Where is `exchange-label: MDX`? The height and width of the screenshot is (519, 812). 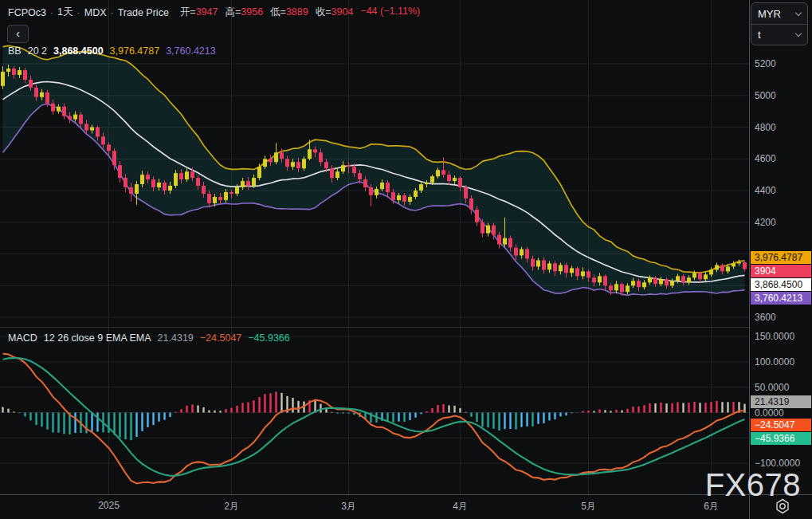
exchange-label: MDX is located at coordinates (96, 13).